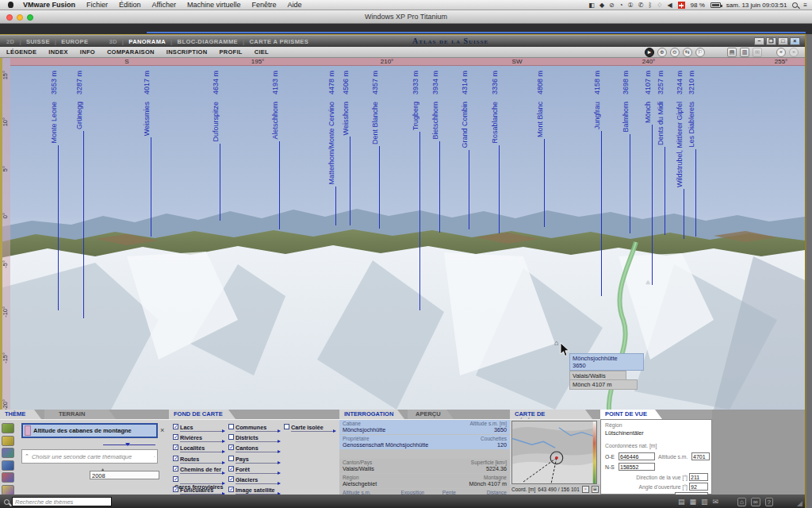  What do you see at coordinates (10, 41) in the screenshot?
I see `nav-2d-label: 2D` at bounding box center [10, 41].